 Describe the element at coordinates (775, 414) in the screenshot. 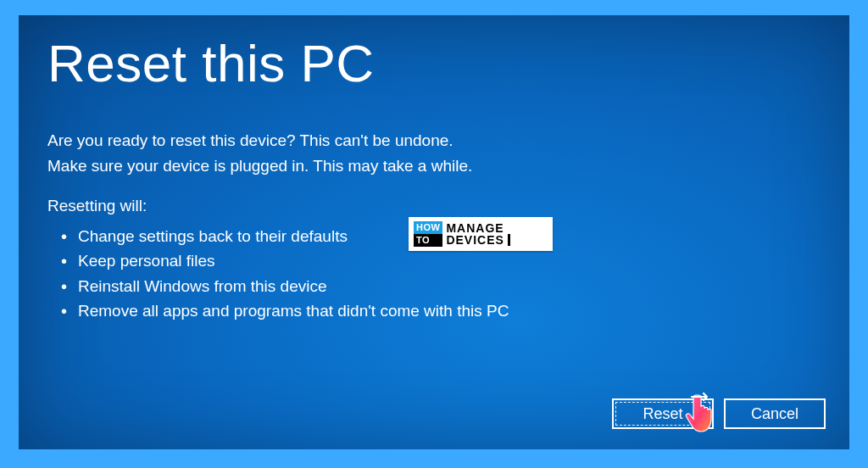

I see `cancel-button: Cancel` at that location.